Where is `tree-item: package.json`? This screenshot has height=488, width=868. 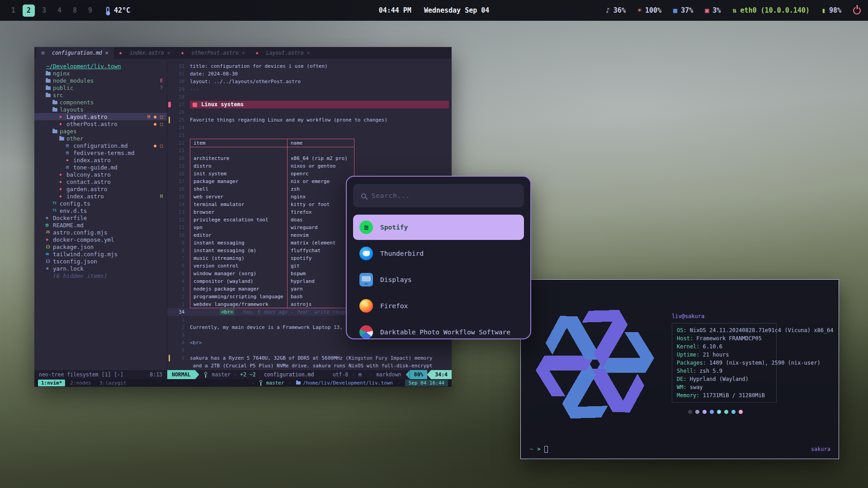
tree-item: package.json is located at coordinates (100, 247).